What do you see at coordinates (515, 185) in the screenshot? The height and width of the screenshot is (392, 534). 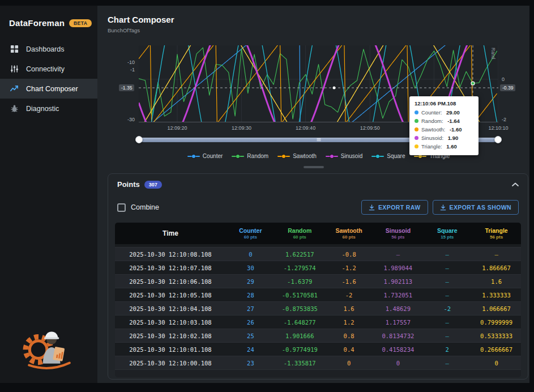 I see `collapse-panel-button` at bounding box center [515, 185].